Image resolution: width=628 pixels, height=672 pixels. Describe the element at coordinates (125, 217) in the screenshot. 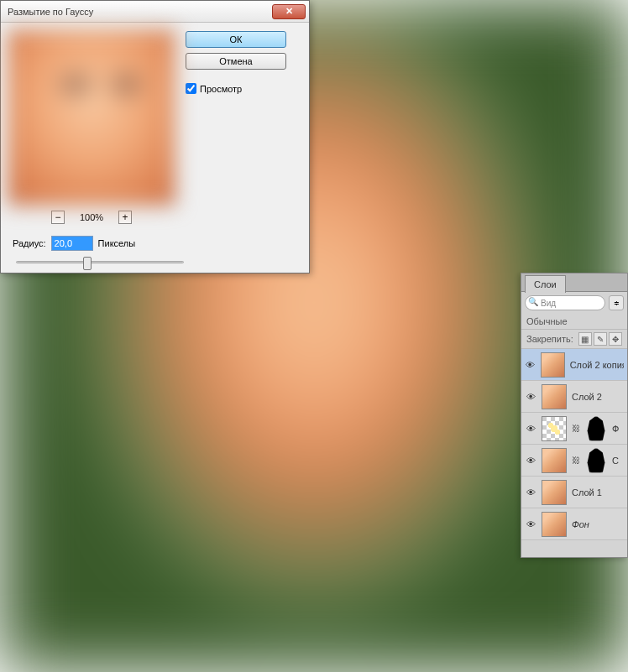

I see `zoom-in-button: +` at that location.